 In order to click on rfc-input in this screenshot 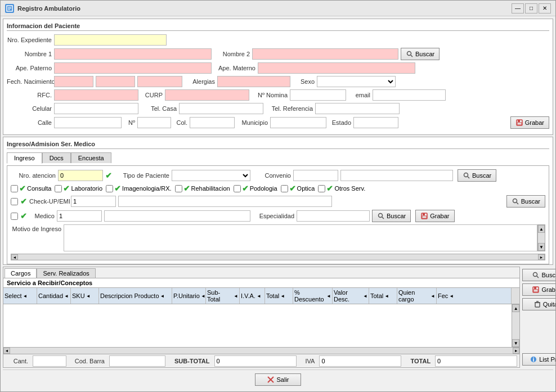, I will do `click(96, 95)`.